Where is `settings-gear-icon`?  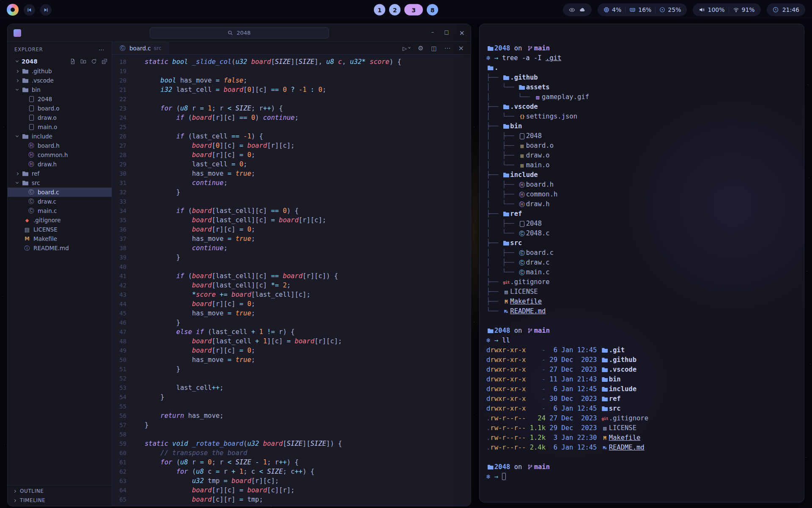
settings-gear-icon is located at coordinates (420, 48).